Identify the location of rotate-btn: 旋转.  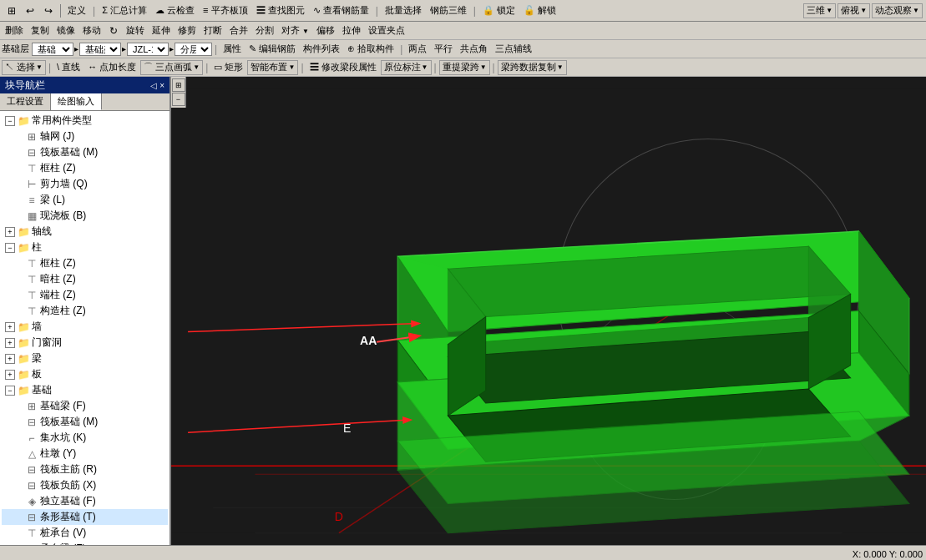
(135, 31).